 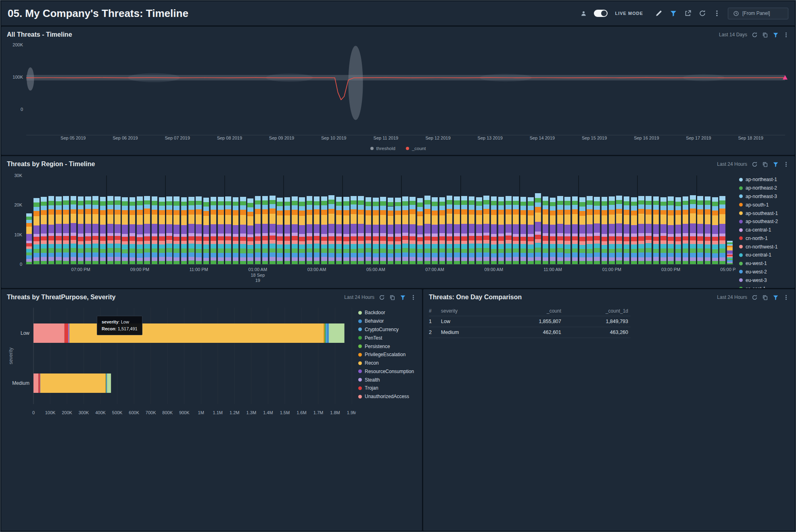 What do you see at coordinates (765, 230) in the screenshot?
I see `legend-item: ca-central-1` at bounding box center [765, 230].